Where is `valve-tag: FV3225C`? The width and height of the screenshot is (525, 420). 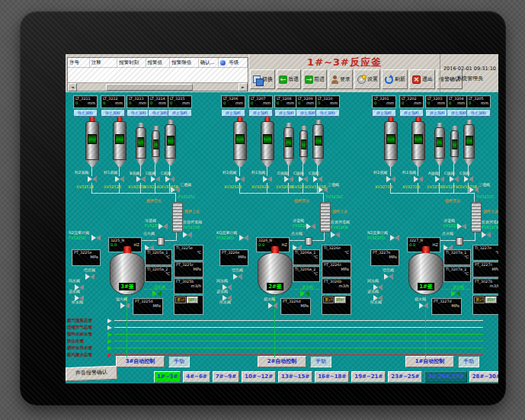
valve-tag: FV3225C is located at coordinates (187, 197).